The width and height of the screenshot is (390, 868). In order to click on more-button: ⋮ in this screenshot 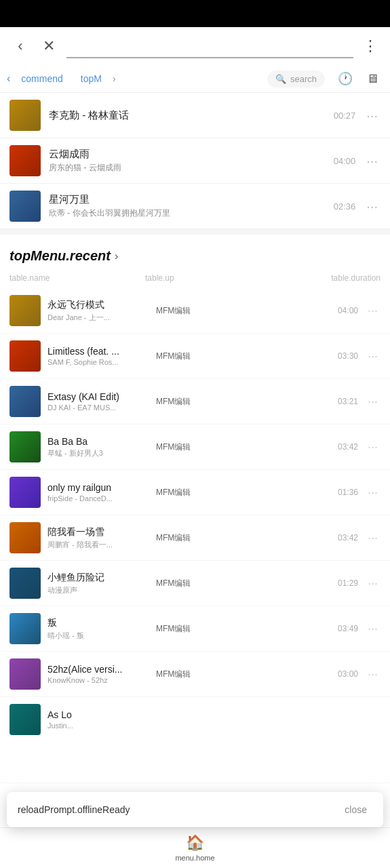, I will do `click(370, 46)`.